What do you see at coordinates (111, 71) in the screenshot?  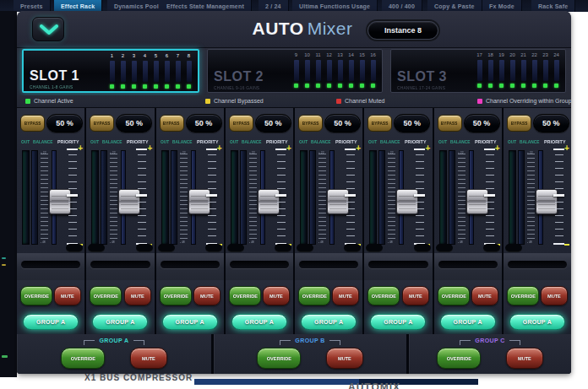 I see `slot-panel-1: SLOT 1CHANNEL 1-8 GAINS12345678` at bounding box center [111, 71].